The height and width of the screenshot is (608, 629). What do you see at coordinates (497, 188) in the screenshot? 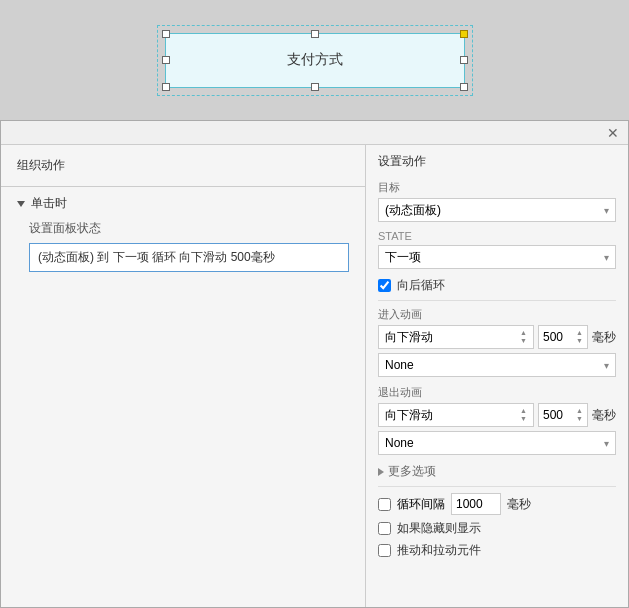
I see `target-label: 目标` at bounding box center [497, 188].